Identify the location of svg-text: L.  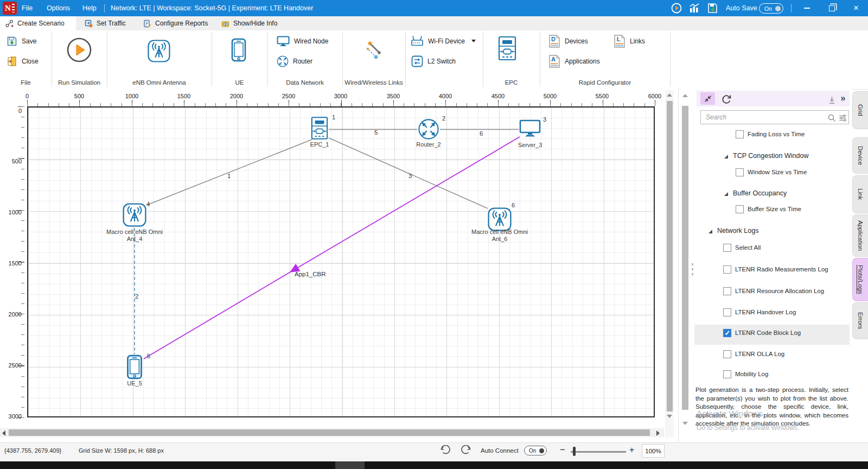
(618, 39).